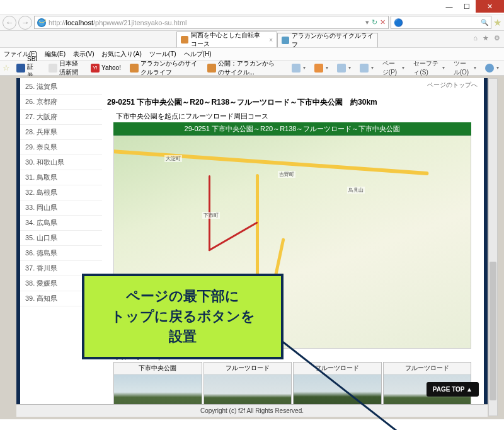 This screenshot has height=430, width=504. What do you see at coordinates (493, 331) in the screenshot?
I see `scrollbar-thumb` at bounding box center [493, 331].